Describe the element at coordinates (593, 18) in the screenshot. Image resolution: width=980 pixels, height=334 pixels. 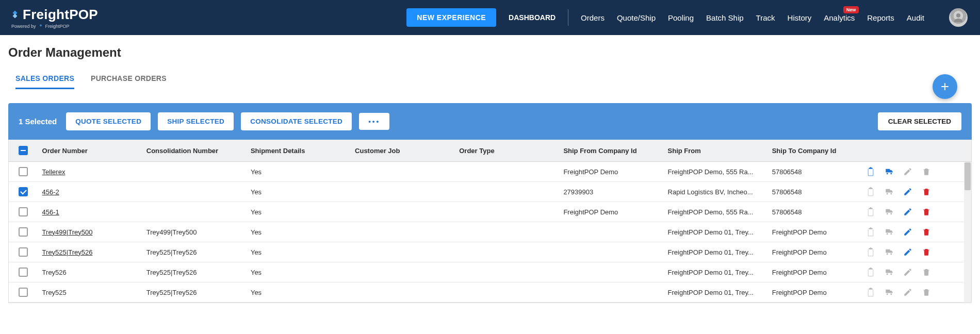
I see `nav-item-orders: Orders` at that location.